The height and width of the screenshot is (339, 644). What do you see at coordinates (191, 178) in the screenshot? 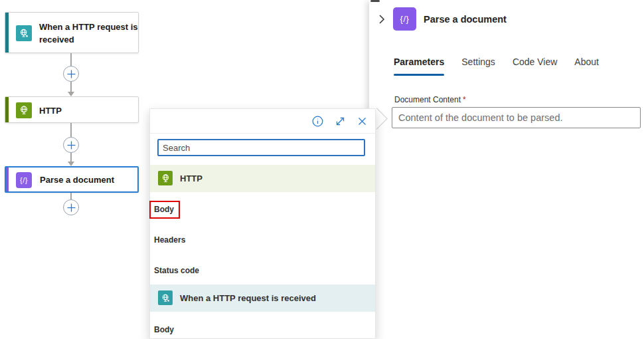
I see `token-group-label: HTTP` at bounding box center [191, 178].